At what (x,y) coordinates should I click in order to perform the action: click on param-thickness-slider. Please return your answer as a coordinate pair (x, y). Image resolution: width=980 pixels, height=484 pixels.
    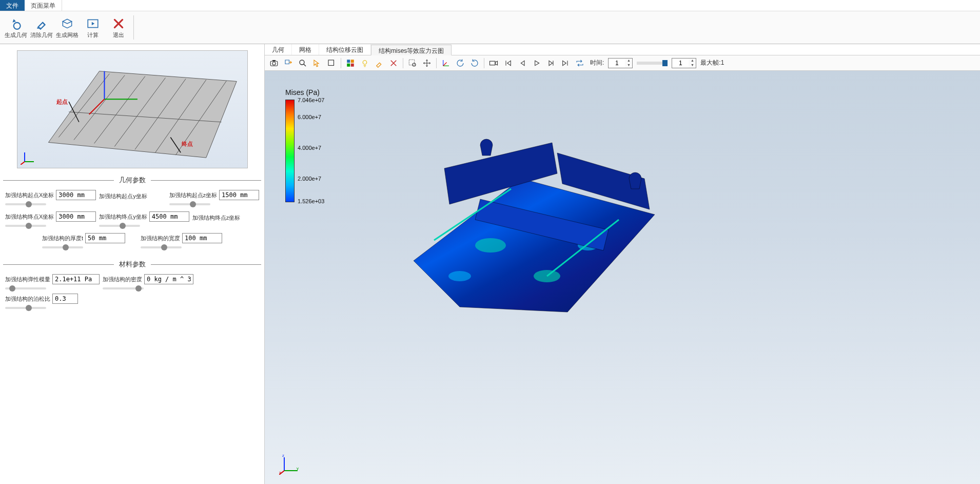
    Looking at the image, I should click on (63, 247).